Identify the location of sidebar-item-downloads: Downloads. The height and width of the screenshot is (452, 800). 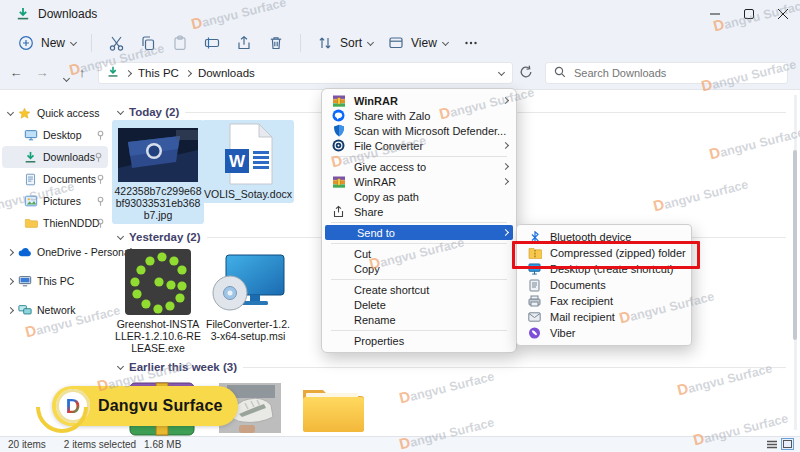
(55, 157).